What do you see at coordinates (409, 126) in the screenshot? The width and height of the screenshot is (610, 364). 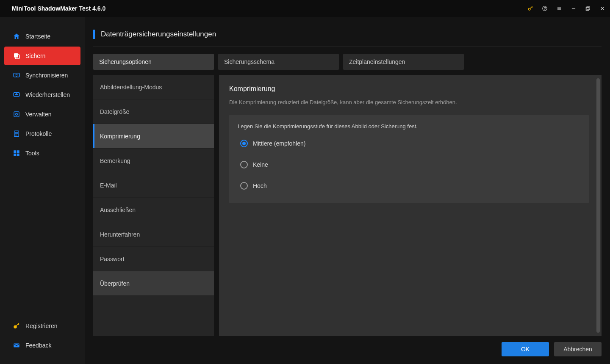 I see `option-caption: Legen Sie die Komprimierungsstufe für di…` at bounding box center [409, 126].